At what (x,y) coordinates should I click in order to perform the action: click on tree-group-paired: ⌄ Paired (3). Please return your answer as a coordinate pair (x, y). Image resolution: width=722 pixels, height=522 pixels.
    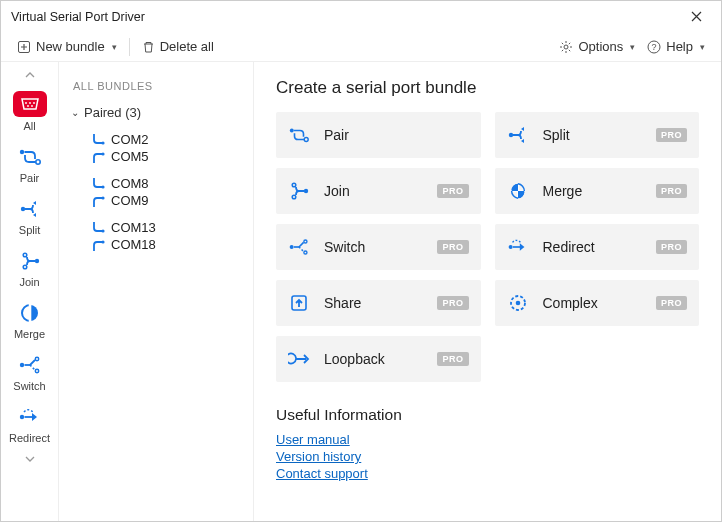
    Looking at the image, I should click on (157, 112).